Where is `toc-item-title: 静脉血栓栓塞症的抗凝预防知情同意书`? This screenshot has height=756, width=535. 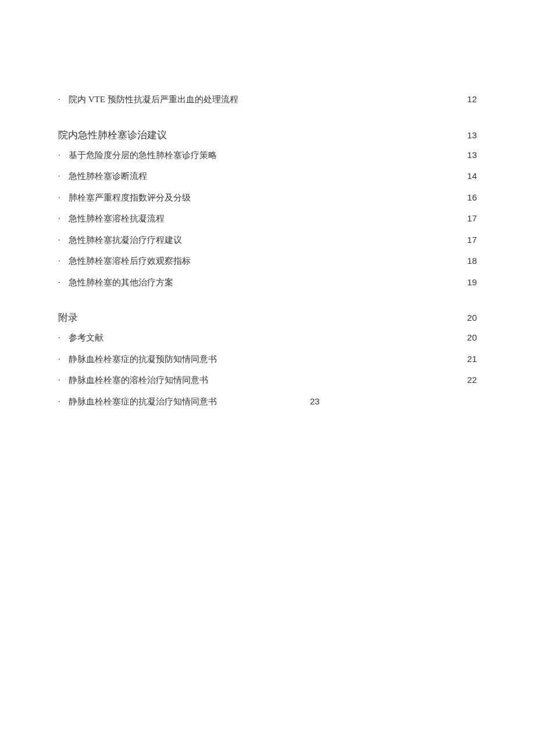
toc-item-title: 静脉血栓栓塞症的抗凝预防知情同意书 is located at coordinates (143, 359).